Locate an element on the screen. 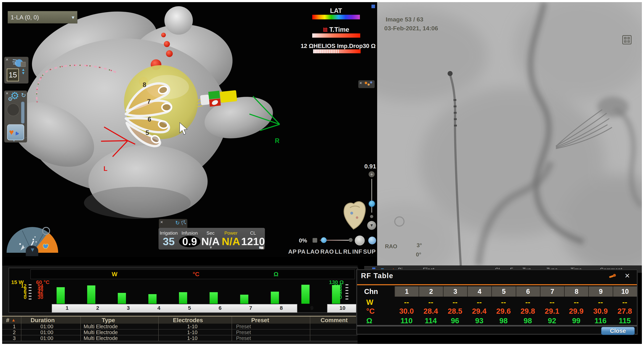  rf-value-ch8: 99 is located at coordinates (576, 321).